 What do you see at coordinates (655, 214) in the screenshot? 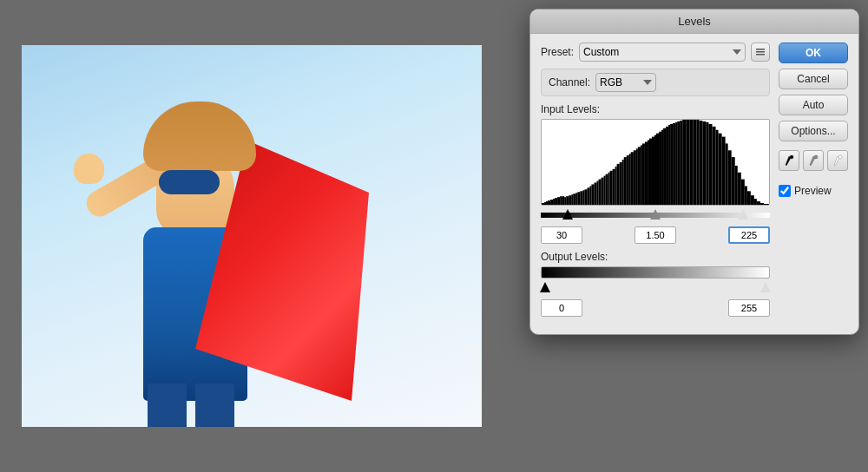
I see `input-gamma-marker` at bounding box center [655, 214].